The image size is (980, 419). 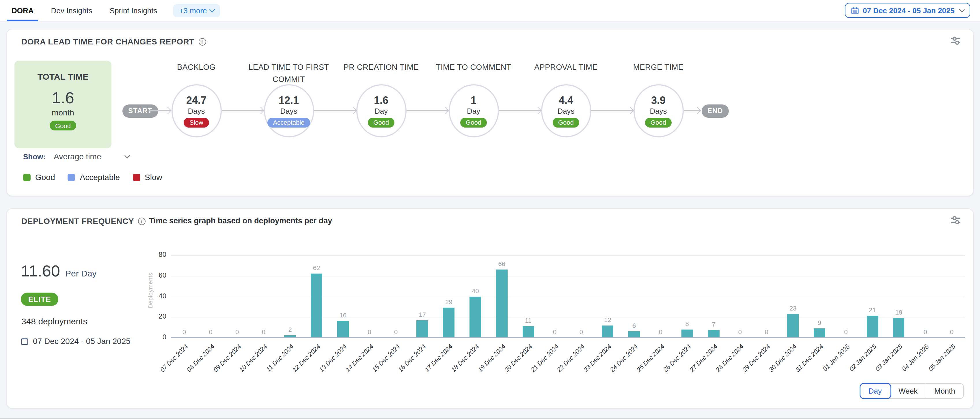 I want to click on bar-value-label: 40, so click(x=476, y=290).